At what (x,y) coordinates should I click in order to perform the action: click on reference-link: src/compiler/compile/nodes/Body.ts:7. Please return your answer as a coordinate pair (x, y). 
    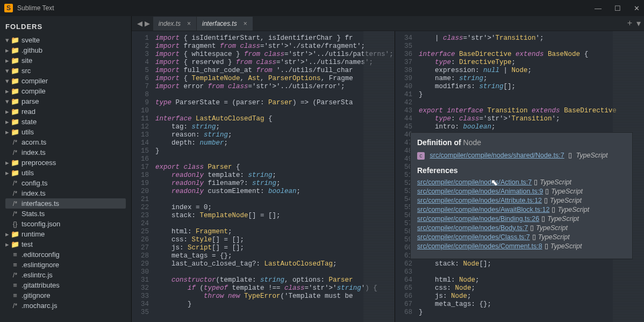
    Looking at the image, I should click on (473, 228).